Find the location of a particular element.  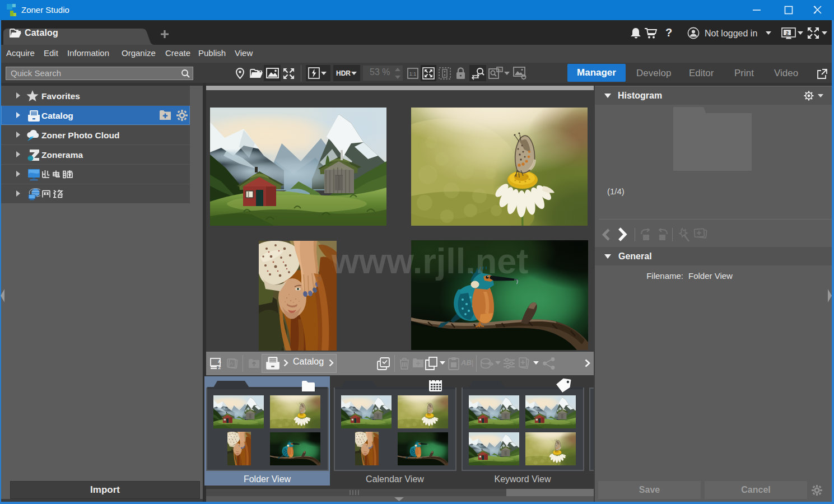

svg-text: 1:1 is located at coordinates (413, 74).